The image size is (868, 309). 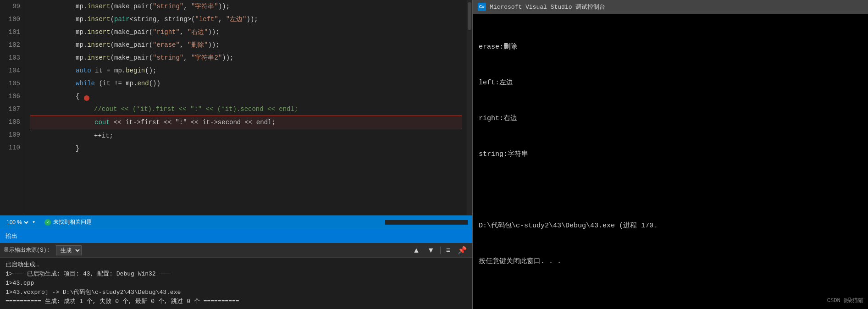 What do you see at coordinates (470, 107) in the screenshot?
I see `editor-scrollbar` at bounding box center [470, 107].